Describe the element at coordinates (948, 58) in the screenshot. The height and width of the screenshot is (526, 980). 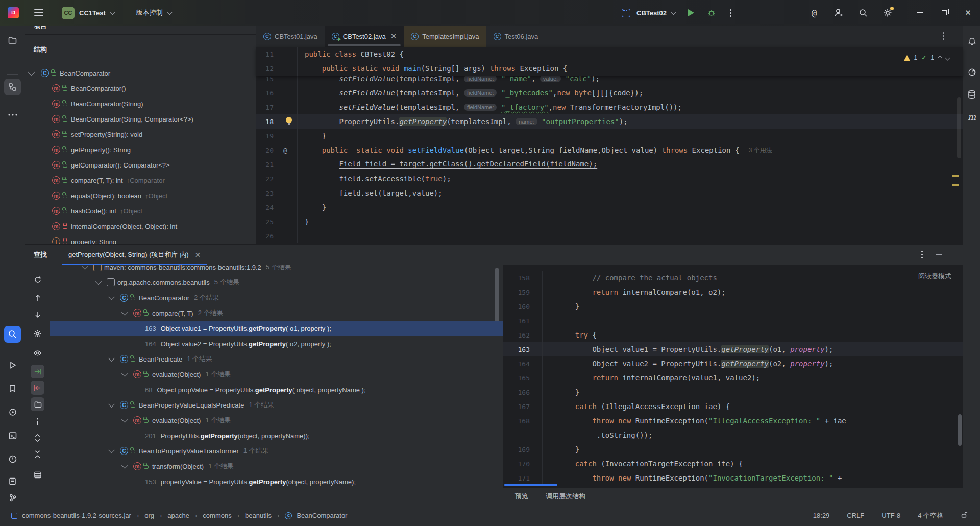
I see `next-problem-icon` at that location.